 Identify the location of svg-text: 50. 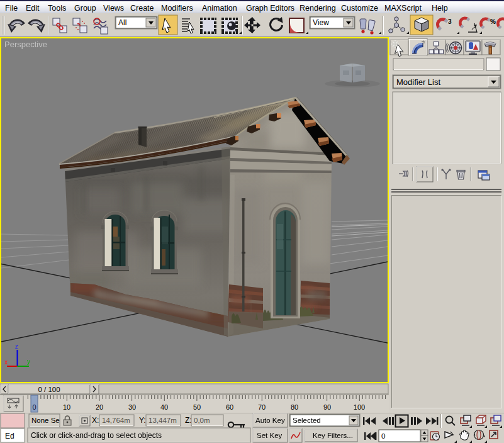
(197, 407).